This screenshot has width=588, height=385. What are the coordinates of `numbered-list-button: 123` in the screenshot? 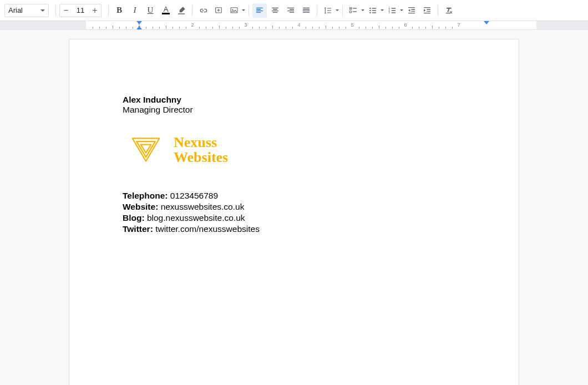 It's located at (394, 11).